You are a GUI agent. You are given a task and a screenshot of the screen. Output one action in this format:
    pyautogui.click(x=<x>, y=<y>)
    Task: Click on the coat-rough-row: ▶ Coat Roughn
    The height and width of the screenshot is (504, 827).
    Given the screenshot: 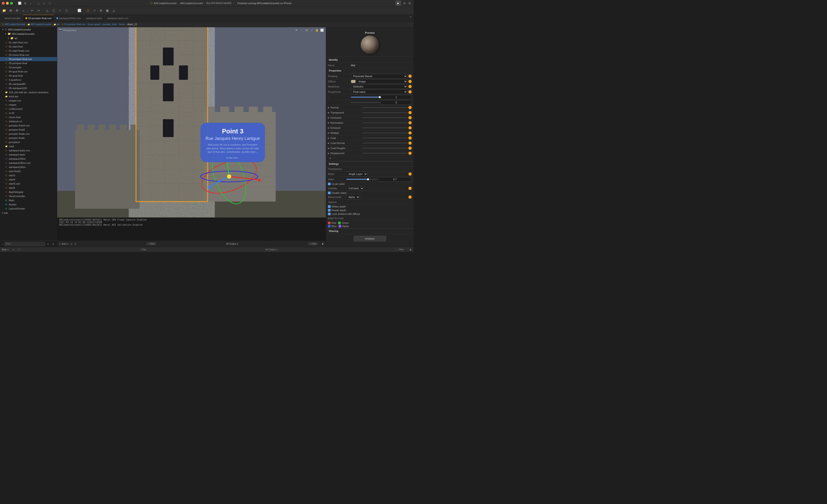 What is the action you would take?
    pyautogui.click(x=370, y=148)
    